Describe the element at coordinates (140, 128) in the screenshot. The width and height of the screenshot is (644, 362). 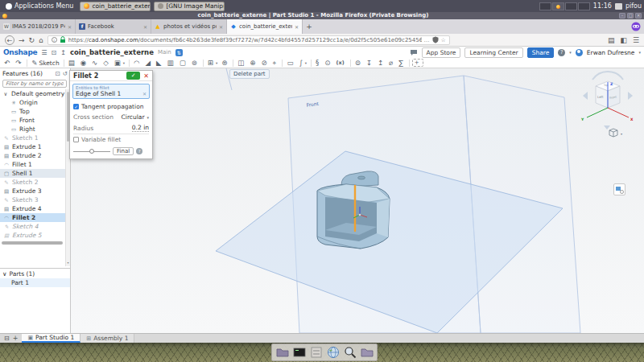
I see `radius-input: 0.2 in` at that location.